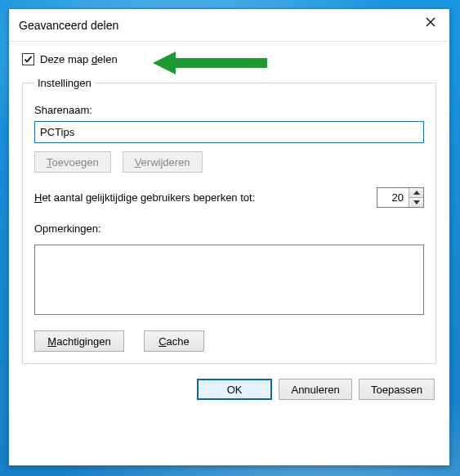 Image resolution: width=460 pixels, height=476 pixels. Describe the element at coordinates (229, 198) in the screenshot. I see `user-limit-row: Het aantal gelijktijdige gebruikers bepe…` at that location.